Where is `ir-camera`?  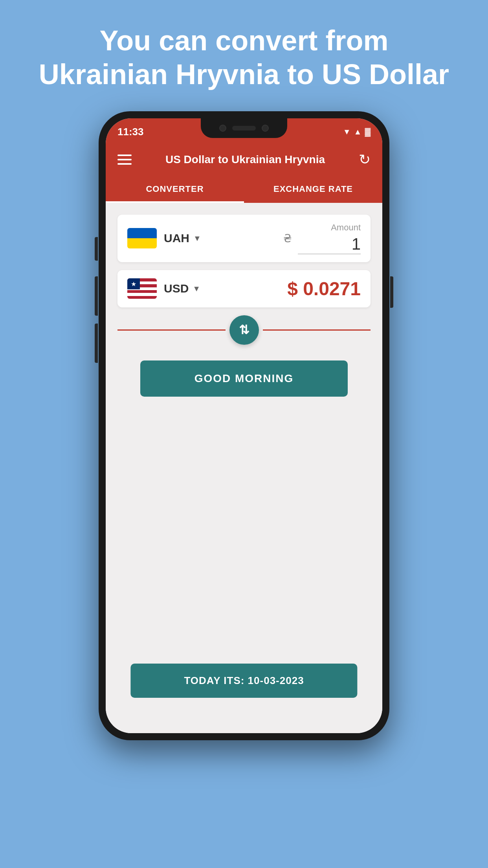
ir-camera is located at coordinates (265, 128).